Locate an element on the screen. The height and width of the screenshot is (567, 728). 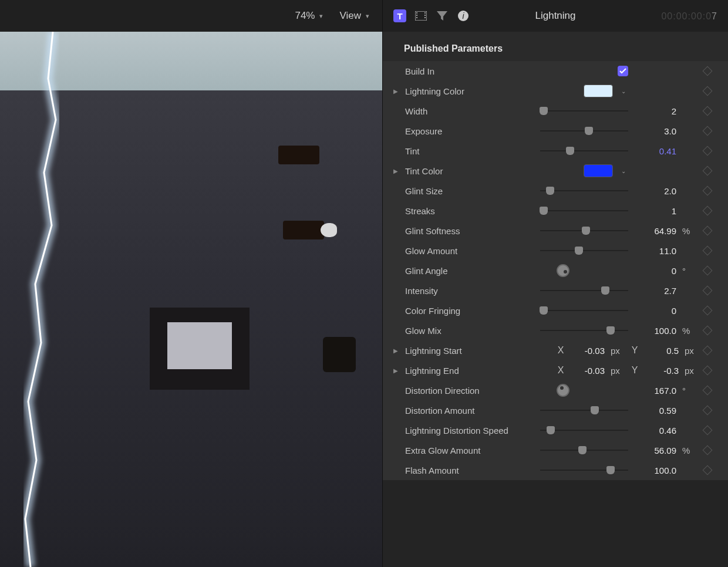
view-dropdown: View ▾ is located at coordinates (355, 16).